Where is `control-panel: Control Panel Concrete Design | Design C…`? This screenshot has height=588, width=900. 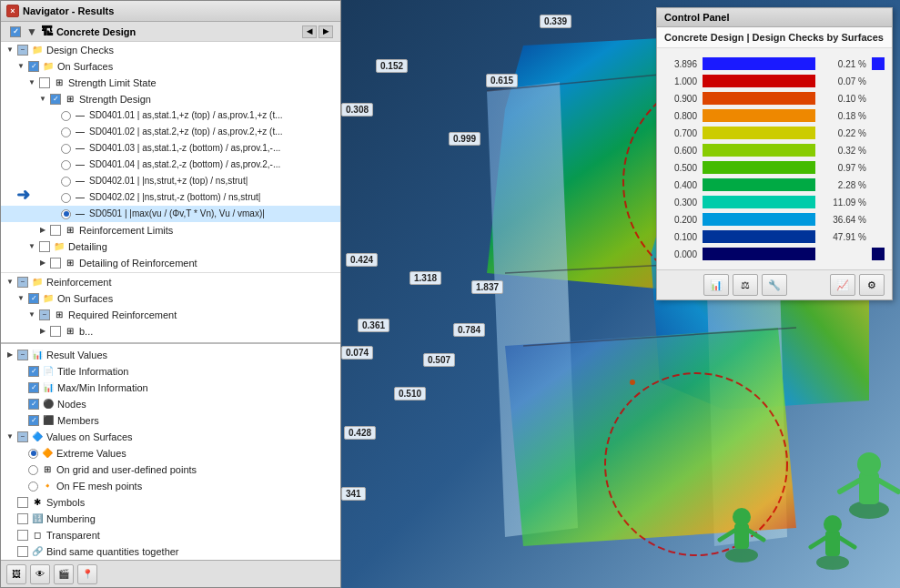
control-panel: Control Panel Concrete Design | Design C… is located at coordinates (774, 154).